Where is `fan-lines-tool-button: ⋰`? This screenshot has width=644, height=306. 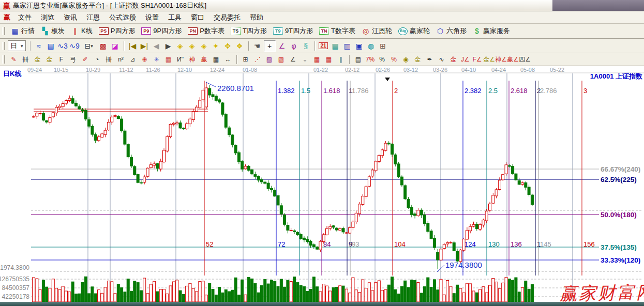 fan-lines-tool-button: ⋰ is located at coordinates (258, 59).